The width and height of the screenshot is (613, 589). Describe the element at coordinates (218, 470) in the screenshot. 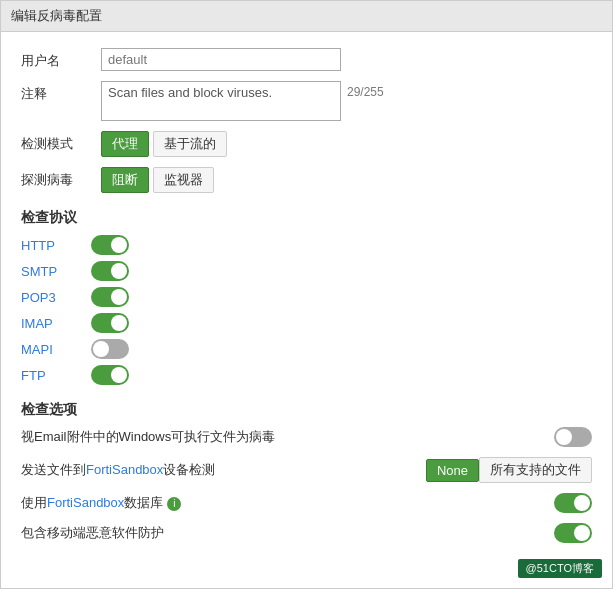

I see `option-label: 发送文件到FortiSandbox设备检测` at that location.